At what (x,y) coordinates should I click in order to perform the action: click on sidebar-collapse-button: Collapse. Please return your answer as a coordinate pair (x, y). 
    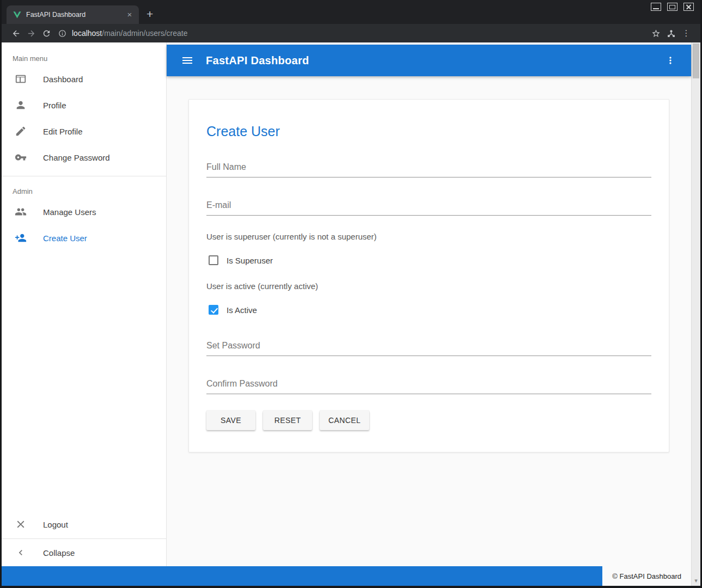
    Looking at the image, I should click on (84, 553).